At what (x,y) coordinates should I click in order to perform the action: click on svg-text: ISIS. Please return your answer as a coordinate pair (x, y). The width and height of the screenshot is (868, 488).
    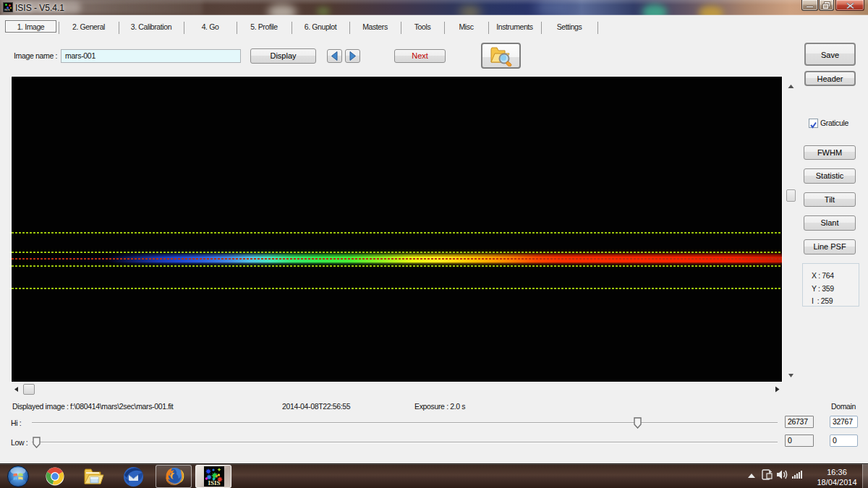
    Looking at the image, I should click on (214, 483).